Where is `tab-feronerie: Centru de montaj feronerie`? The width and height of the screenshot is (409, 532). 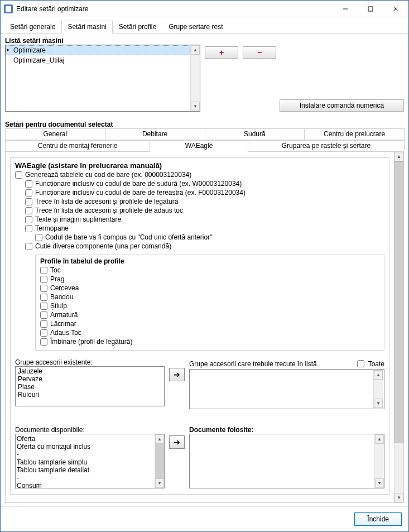 tab-feronerie: Centru de montaj feronerie is located at coordinates (78, 146).